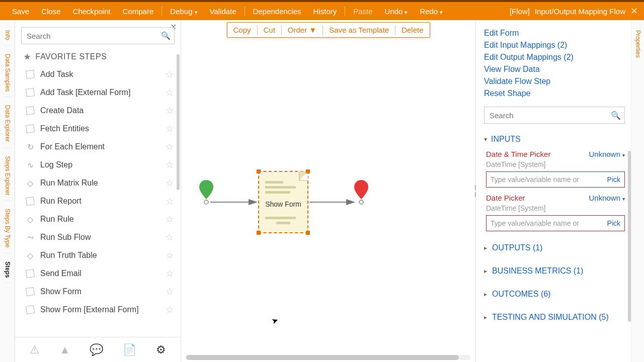 The height and width of the screenshot is (362, 644). What do you see at coordinates (65, 350) in the screenshot?
I see `warning-triangle-icon: ▲` at bounding box center [65, 350].